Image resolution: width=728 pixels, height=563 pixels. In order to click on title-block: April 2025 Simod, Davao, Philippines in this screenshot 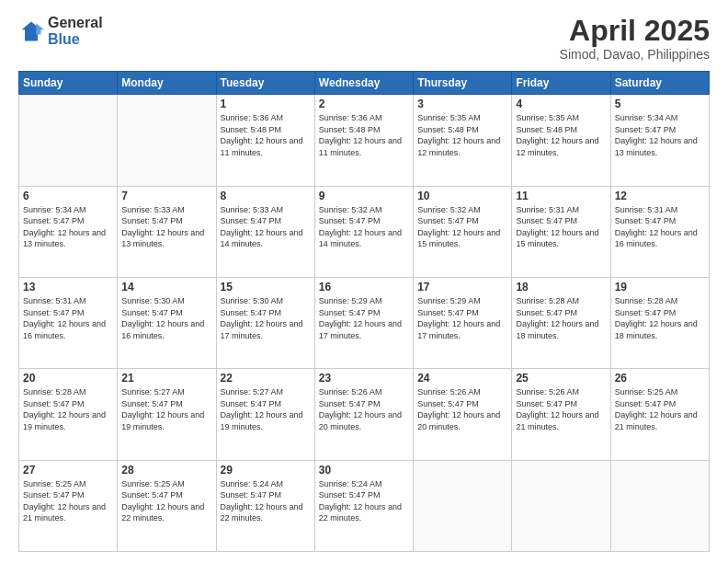, I will do `click(634, 39)`.